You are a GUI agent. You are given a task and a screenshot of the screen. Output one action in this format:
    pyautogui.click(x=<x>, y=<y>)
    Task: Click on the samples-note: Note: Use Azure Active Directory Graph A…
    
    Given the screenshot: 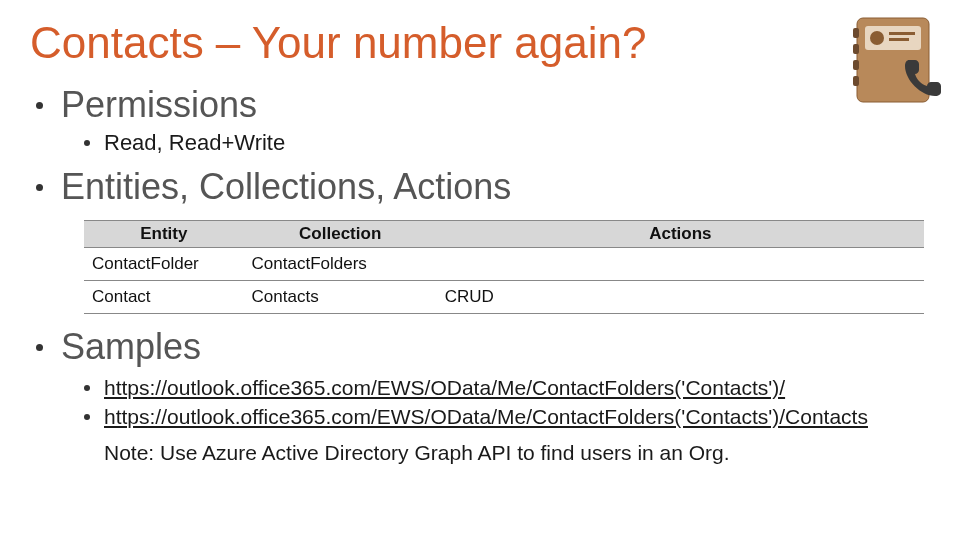 What is the action you would take?
    pyautogui.click(x=526, y=453)
    